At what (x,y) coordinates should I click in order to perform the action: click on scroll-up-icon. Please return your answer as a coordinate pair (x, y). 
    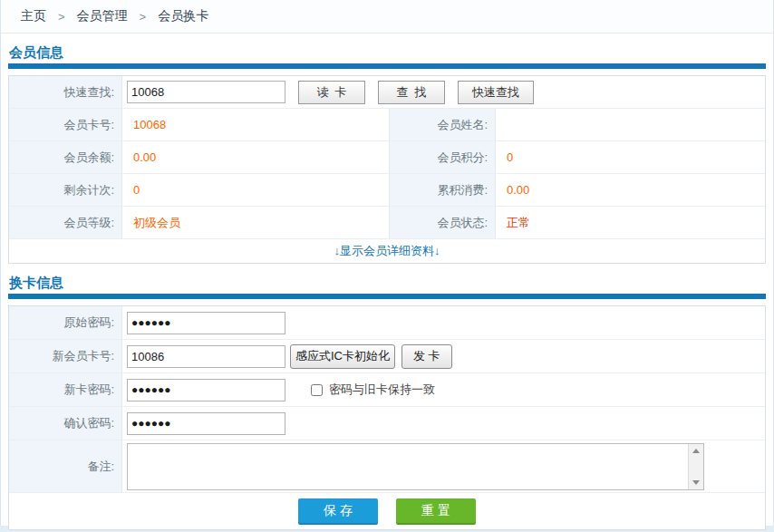
    Looking at the image, I should click on (696, 451).